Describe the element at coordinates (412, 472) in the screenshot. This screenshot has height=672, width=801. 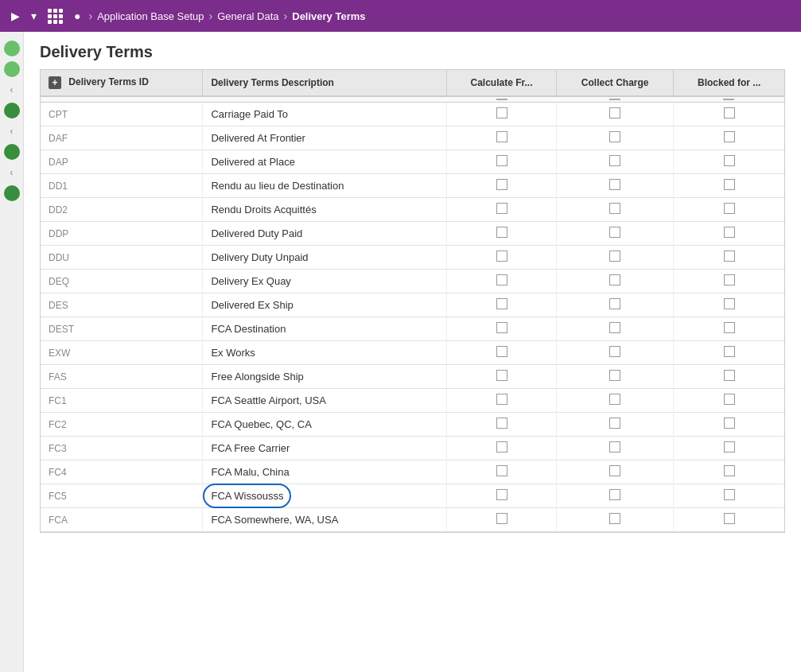
I see `table-row: FC4FCA Malu, China` at that location.